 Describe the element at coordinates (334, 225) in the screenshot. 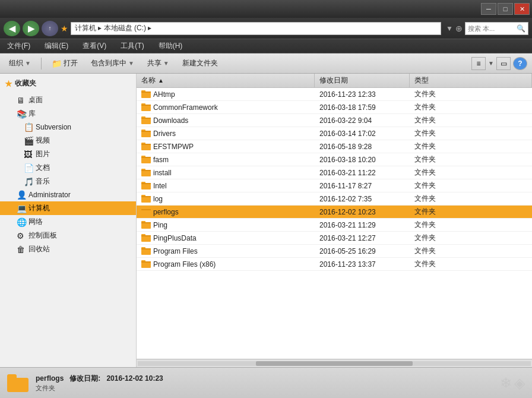

I see `table-row: Ping2016-03-21 11:29文件夹` at that location.